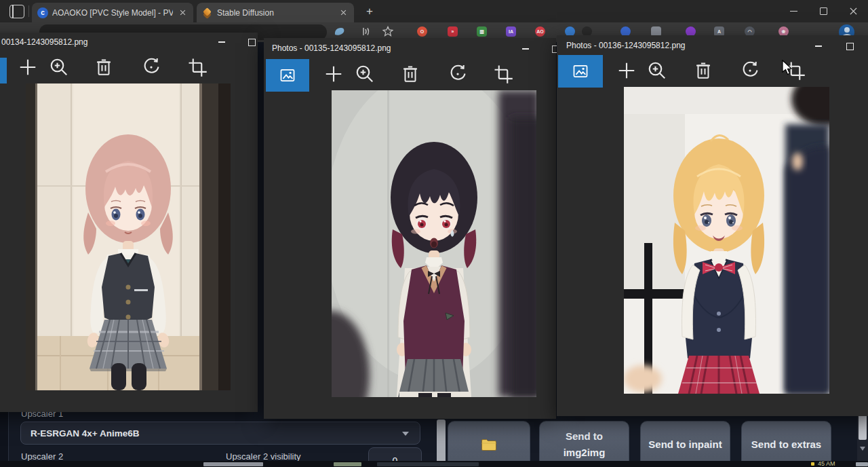 The image size is (868, 467). Describe the element at coordinates (585, 444) in the screenshot. I see `send-to-img2img-button: Send to img2img` at that location.